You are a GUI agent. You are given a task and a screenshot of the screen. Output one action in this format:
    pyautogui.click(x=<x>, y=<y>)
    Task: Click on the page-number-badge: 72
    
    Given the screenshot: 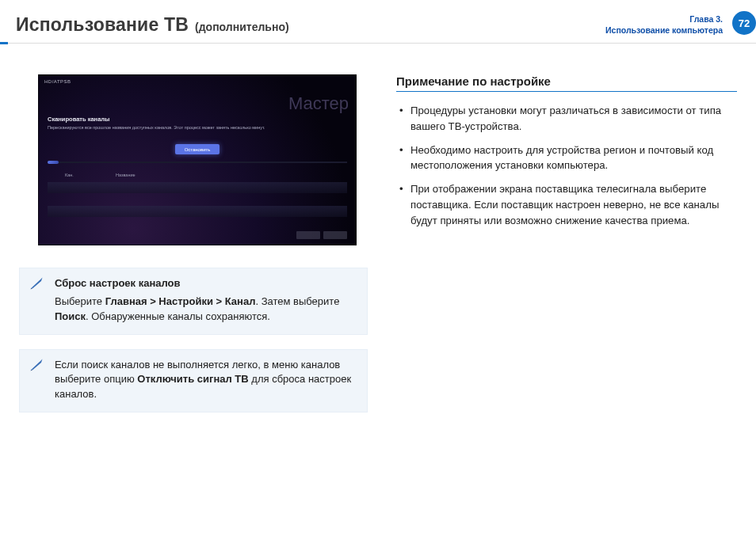 What is the action you would take?
    pyautogui.click(x=744, y=23)
    